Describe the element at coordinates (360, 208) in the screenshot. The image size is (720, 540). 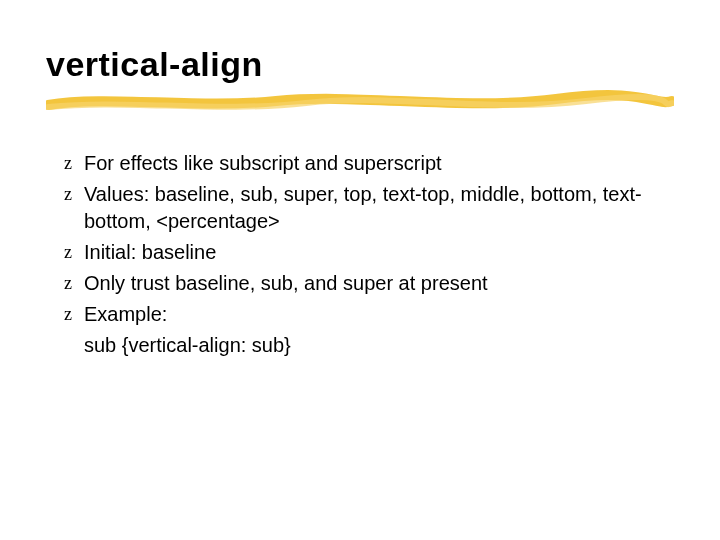
I see `list-item: z Values: baseline, sub, super, top, tex…` at that location.